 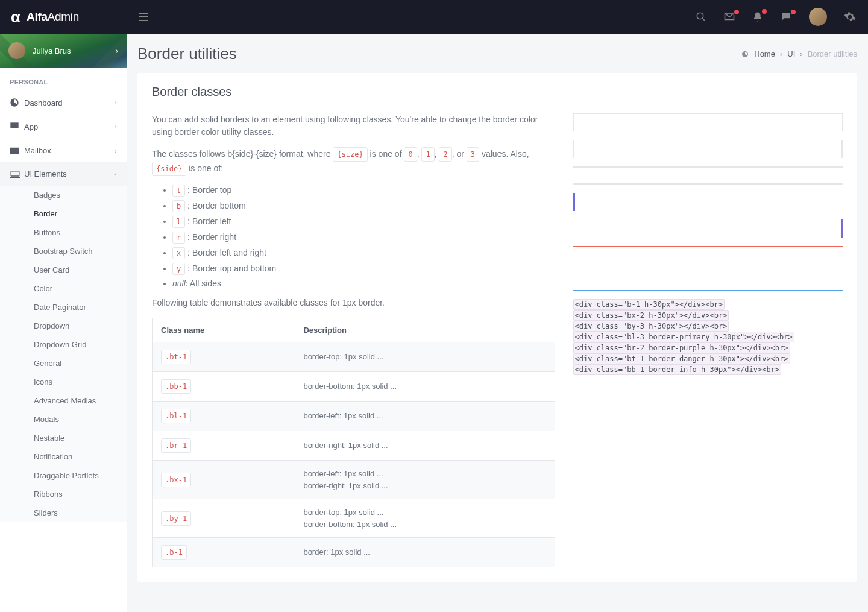 What do you see at coordinates (63, 475) in the screenshot?
I see `sidebar-subitem-draggable-portlets: Draggable Portlets` at bounding box center [63, 475].